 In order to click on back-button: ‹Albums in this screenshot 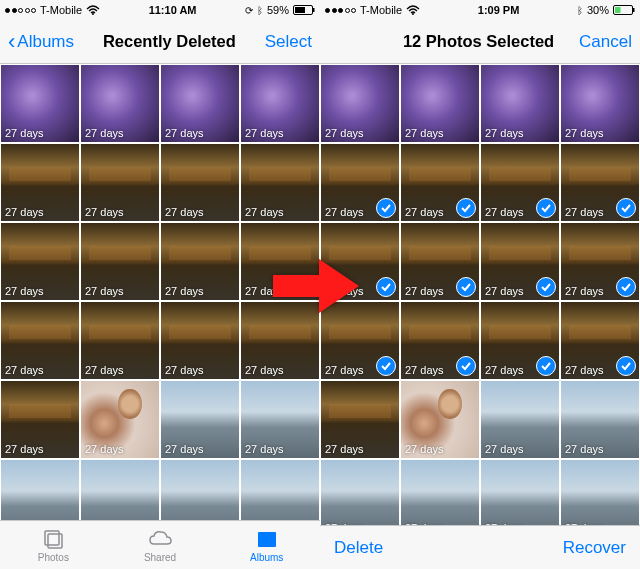, I will do `click(41, 42)`.